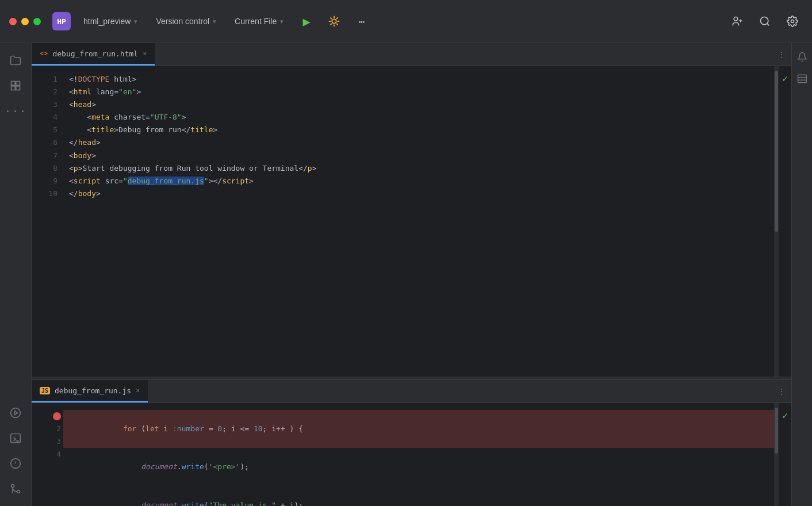 Image resolution: width=812 pixels, height=506 pixels. Describe the element at coordinates (334, 21) in the screenshot. I see `debug-icon` at that location.